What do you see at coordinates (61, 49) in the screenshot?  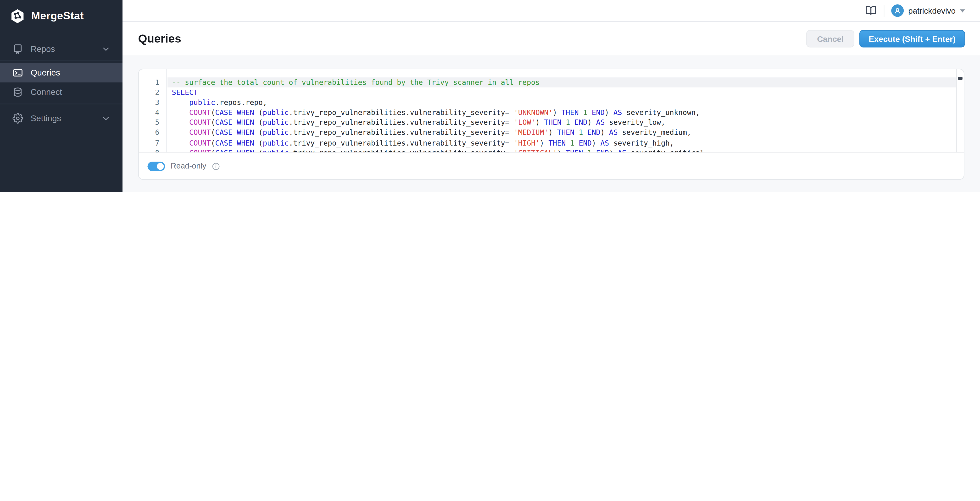 I see `sidebar-item-repos: Repos` at bounding box center [61, 49].